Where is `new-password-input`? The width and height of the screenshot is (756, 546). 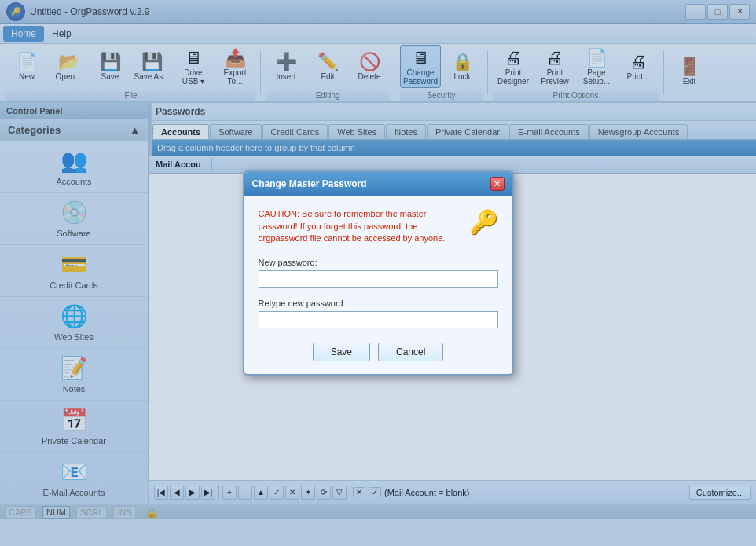 new-password-input is located at coordinates (379, 279).